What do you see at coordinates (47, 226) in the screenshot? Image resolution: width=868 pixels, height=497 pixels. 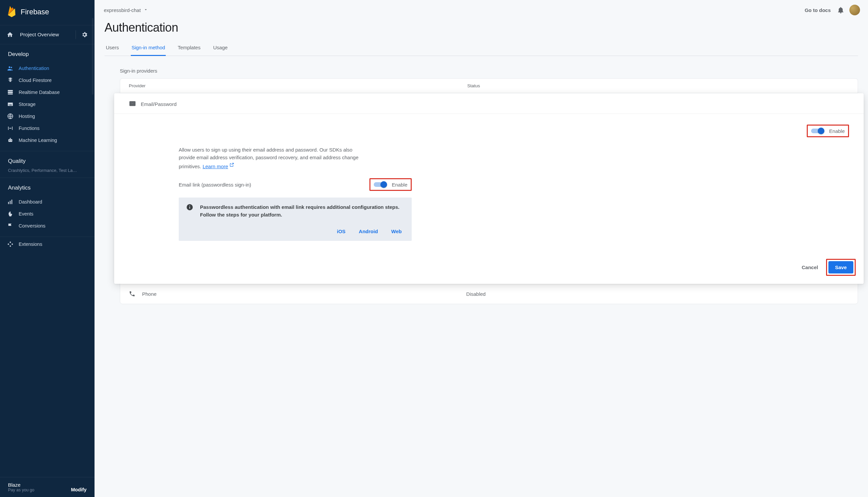 I see `nav-conversions: Conversions` at bounding box center [47, 226].